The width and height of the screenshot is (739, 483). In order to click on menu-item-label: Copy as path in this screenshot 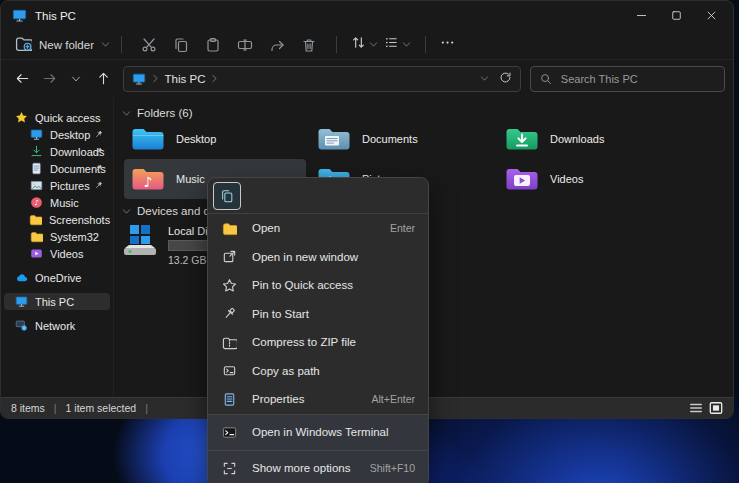, I will do `click(286, 371)`.